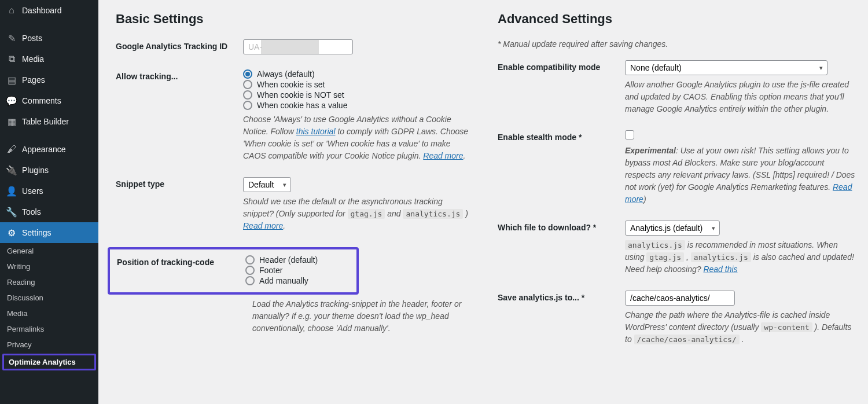  I want to click on tracking-id-label: Google Analytics Tracking ID, so click(179, 45).